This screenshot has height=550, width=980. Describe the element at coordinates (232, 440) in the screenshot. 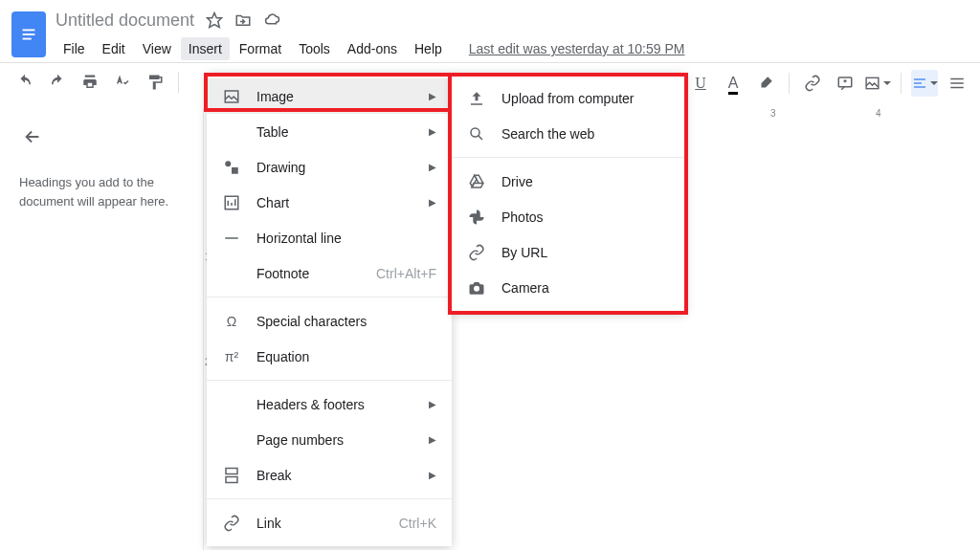

I see `pagenum-icon` at that location.